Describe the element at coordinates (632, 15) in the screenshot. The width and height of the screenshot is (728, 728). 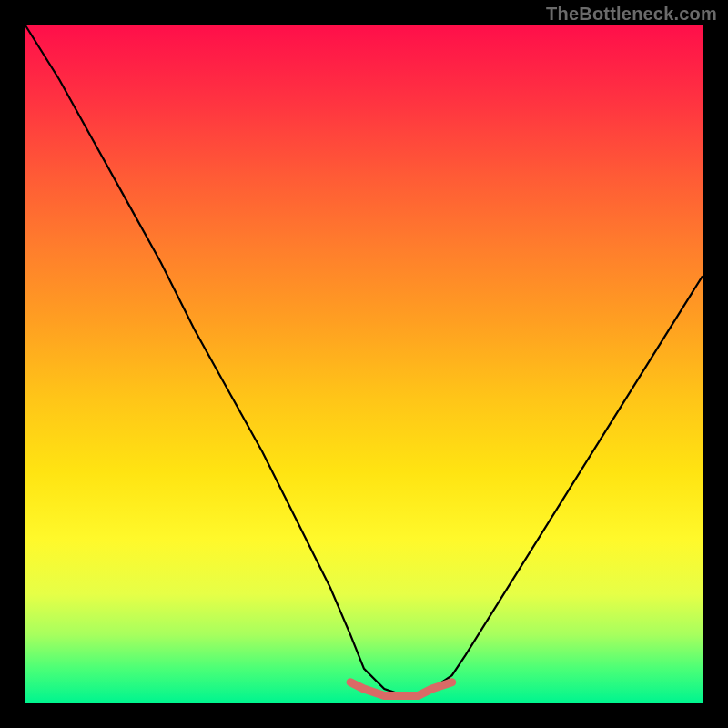
I see `watermark-label: TheBottleneck.com` at that location.